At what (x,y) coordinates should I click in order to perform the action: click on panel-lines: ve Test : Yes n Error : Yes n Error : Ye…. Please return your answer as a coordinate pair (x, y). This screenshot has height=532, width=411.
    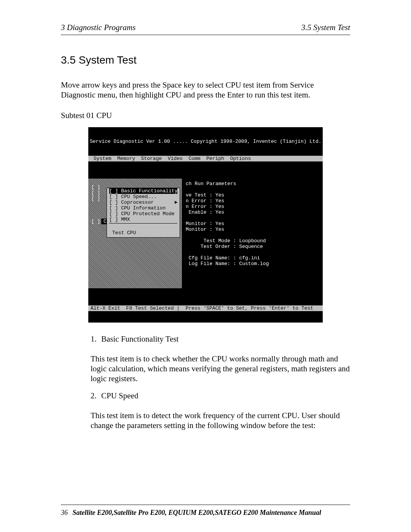
    Looking at the image, I should click on (227, 229).